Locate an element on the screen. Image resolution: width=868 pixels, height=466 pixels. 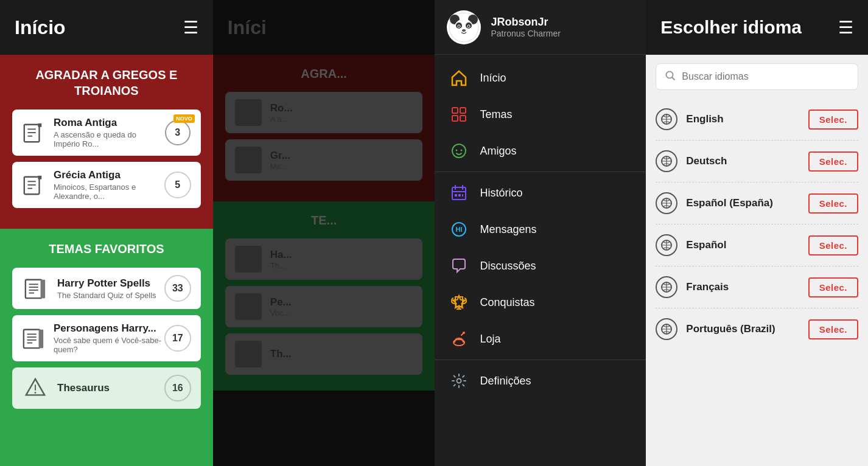
grecia-antiga-subtitle: Minoicos, Espartanos e Alexandre, o... is located at coordinates (109, 192).